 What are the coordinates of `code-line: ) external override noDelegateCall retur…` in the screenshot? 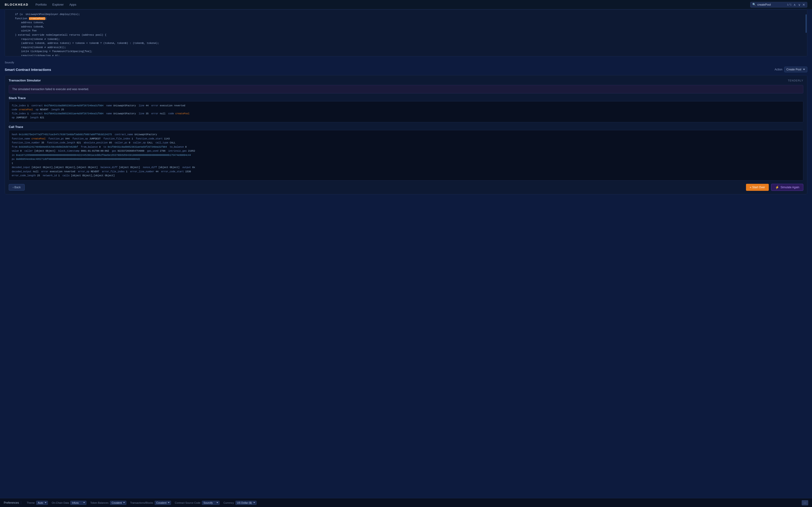 It's located at (406, 35).